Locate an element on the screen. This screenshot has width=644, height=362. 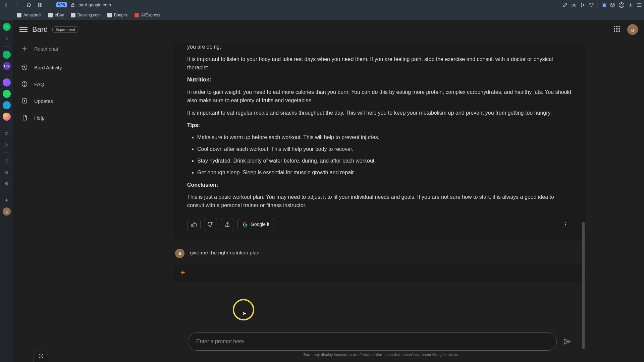
user-message: a give me the rigth nutrition plan is located at coordinates (379, 253).